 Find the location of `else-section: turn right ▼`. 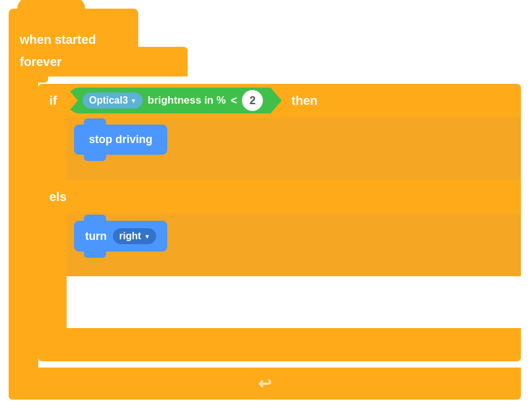

else-section: turn right ▼ is located at coordinates (294, 245).